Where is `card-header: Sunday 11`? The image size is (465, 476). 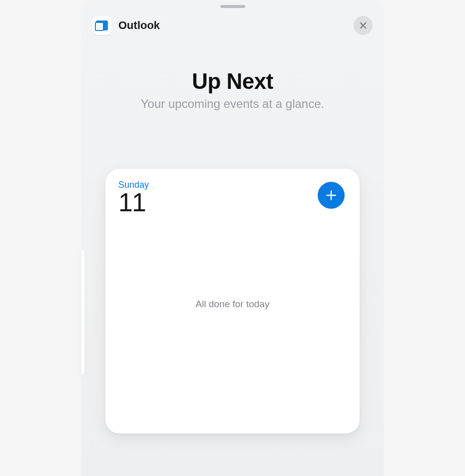 card-header: Sunday 11 is located at coordinates (233, 198).